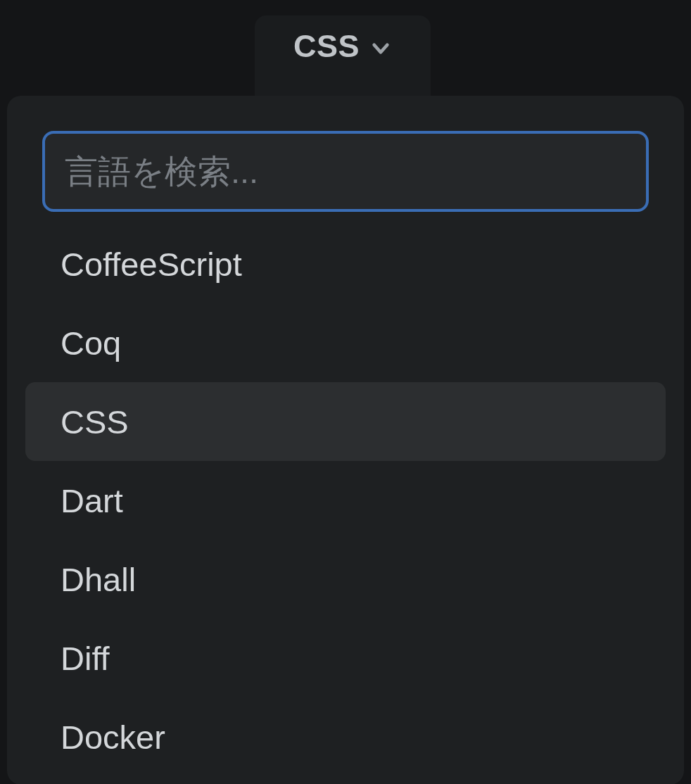 The width and height of the screenshot is (691, 784). I want to click on language-option-docker: Docker, so click(346, 737).